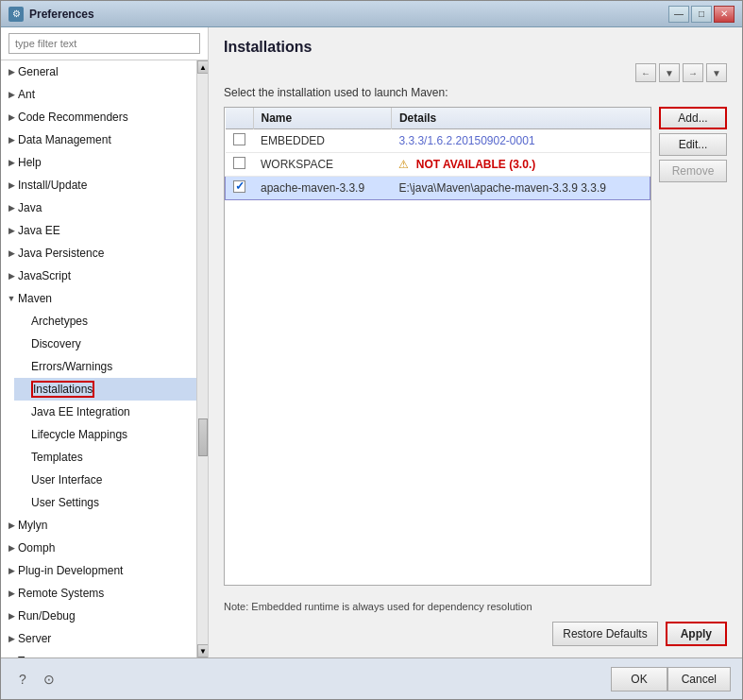 Image resolution: width=743 pixels, height=700 pixels. I want to click on tree-item-user-settings: User Settings, so click(106, 503).